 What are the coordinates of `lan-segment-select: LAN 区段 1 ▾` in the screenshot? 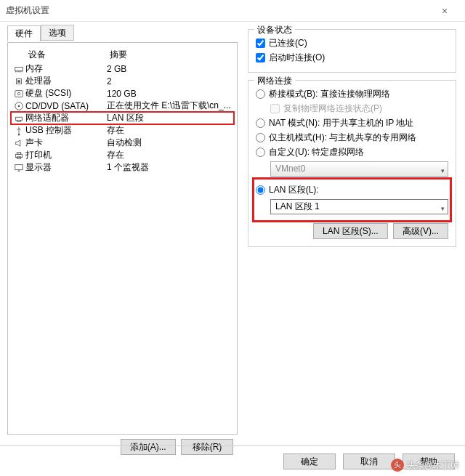 It's located at (359, 206).